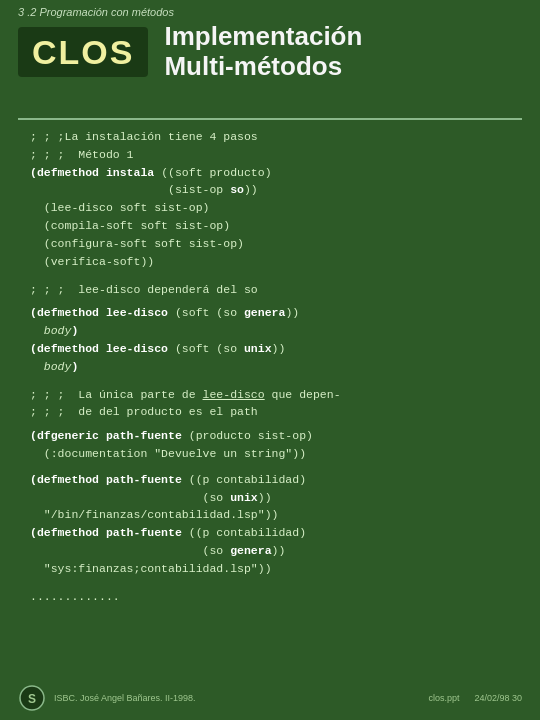 The width and height of the screenshot is (540, 720). Describe the element at coordinates (444, 698) in the screenshot. I see `footer-filename: clos.ppt` at that location.